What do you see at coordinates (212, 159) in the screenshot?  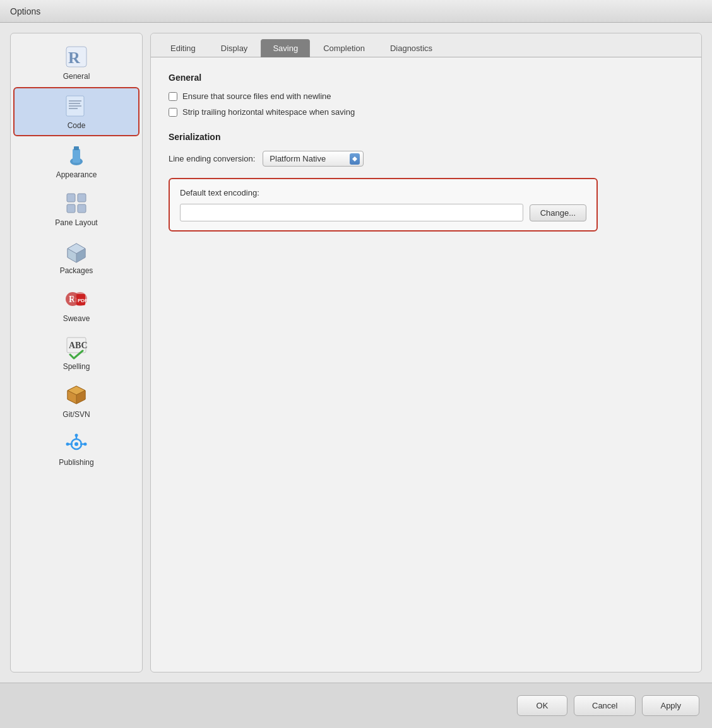 I see `line-ending-label: Line ending conversion:` at bounding box center [212, 159].